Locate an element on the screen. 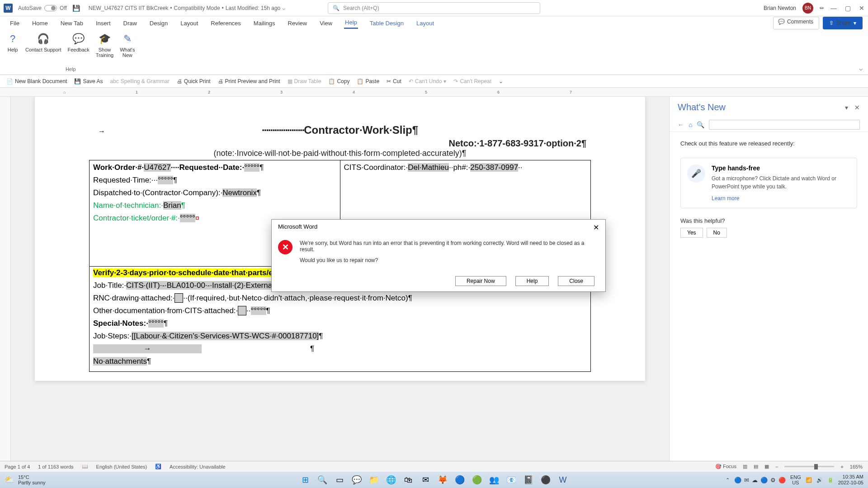 Image resolution: width=868 pixels, height=488 pixels. zoom-out-button: − is located at coordinates (777, 467).